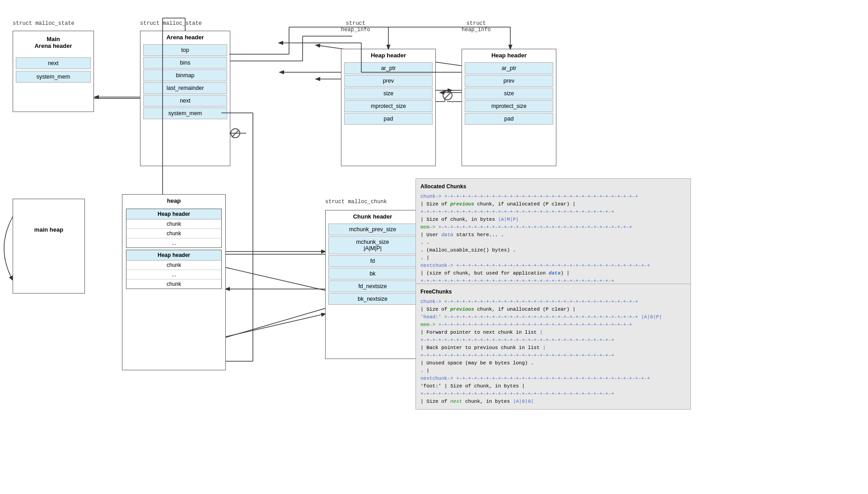 The image size is (868, 494). Describe the element at coordinates (553, 292) in the screenshot. I see `free-chunks-title: FreeChunks` at that location.